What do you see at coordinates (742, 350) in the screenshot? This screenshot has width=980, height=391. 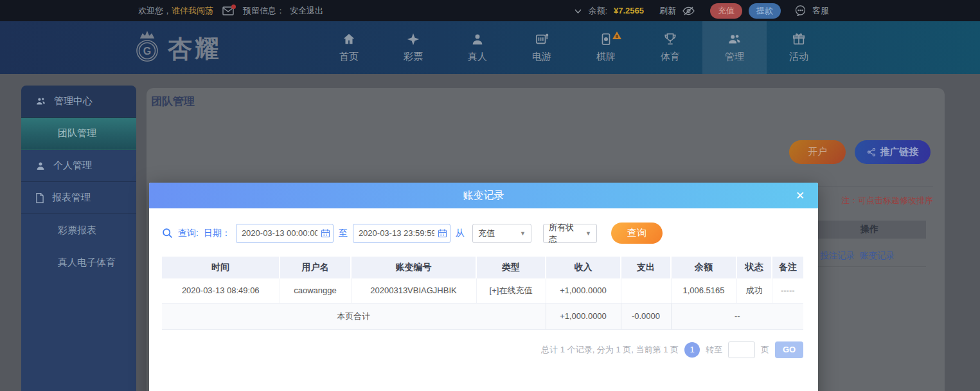 I see `goto-page-input` at bounding box center [742, 350].